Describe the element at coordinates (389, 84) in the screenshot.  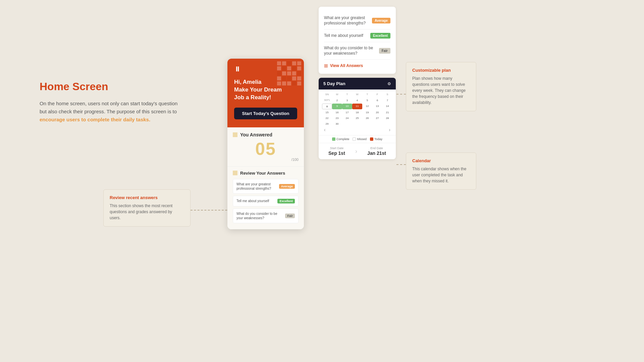
I see `calendar-settings-icon: ⚙` at that location.